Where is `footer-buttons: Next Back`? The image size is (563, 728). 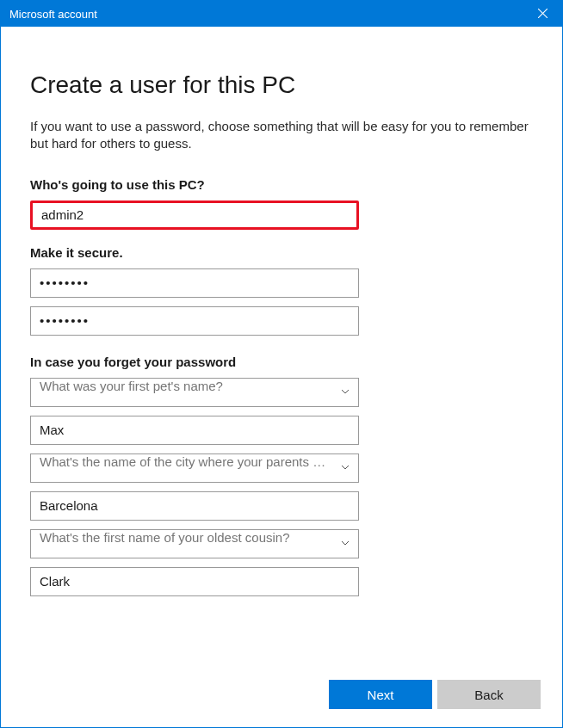 footer-buttons: Next Back is located at coordinates (435, 694).